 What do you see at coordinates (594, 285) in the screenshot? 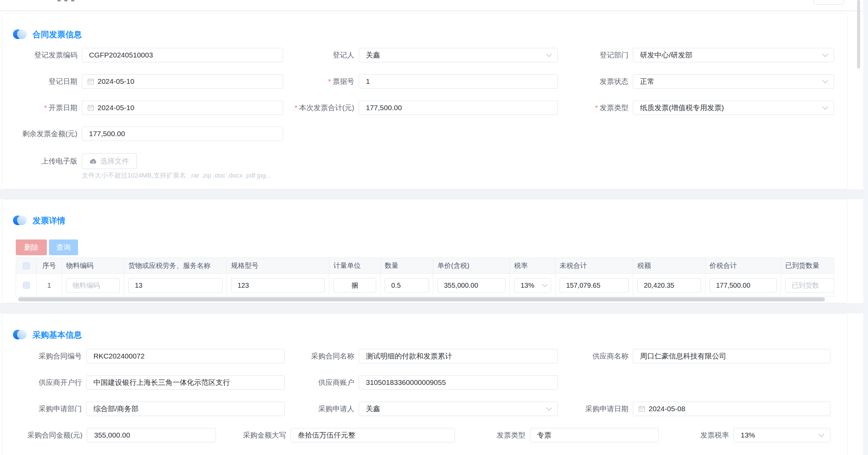
I see `excl-tax-cell` at bounding box center [594, 285].